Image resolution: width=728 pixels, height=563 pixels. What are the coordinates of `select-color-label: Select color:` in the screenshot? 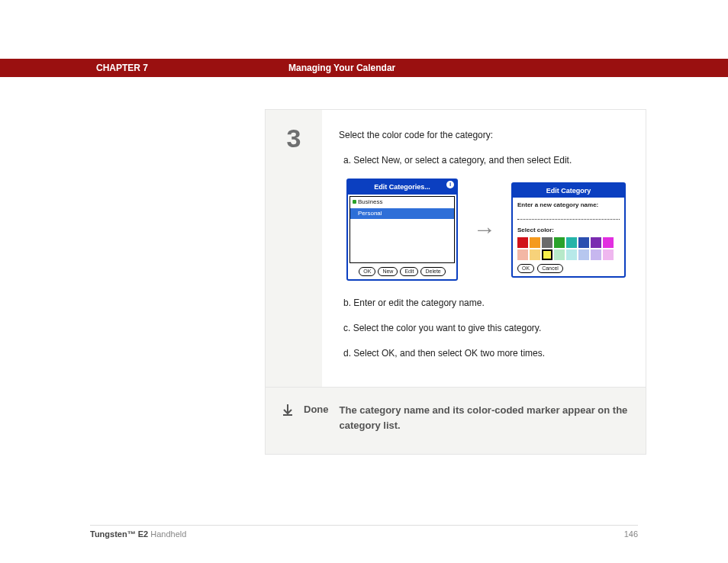 It's located at (569, 230).